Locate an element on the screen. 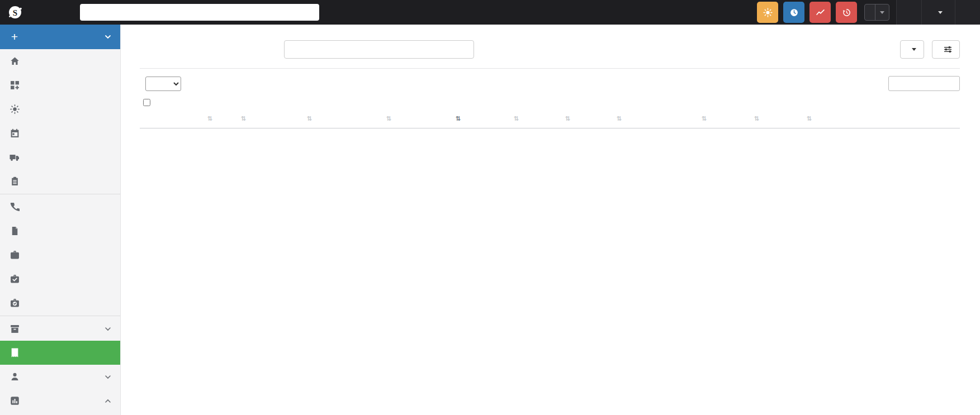 The height and width of the screenshot is (415, 980). briefcase-icon is located at coordinates (15, 255).